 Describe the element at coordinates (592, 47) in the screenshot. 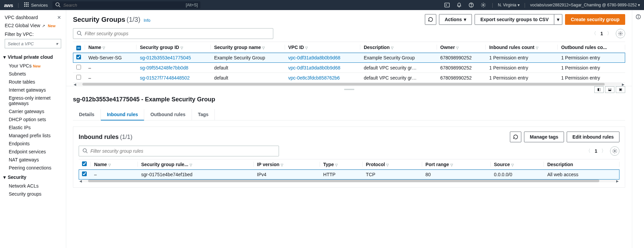

I see `col-outbound: Outbound rules co...` at that location.